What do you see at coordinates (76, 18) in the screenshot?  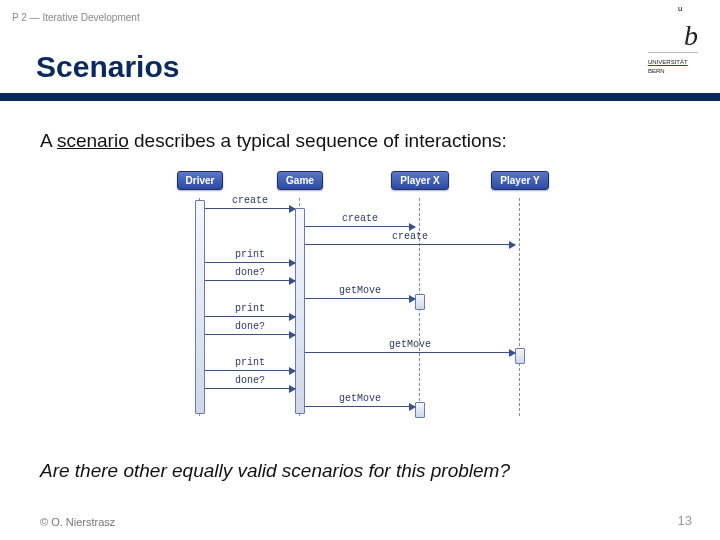 I see `header-label: P 2 — Iterative Development` at bounding box center [76, 18].